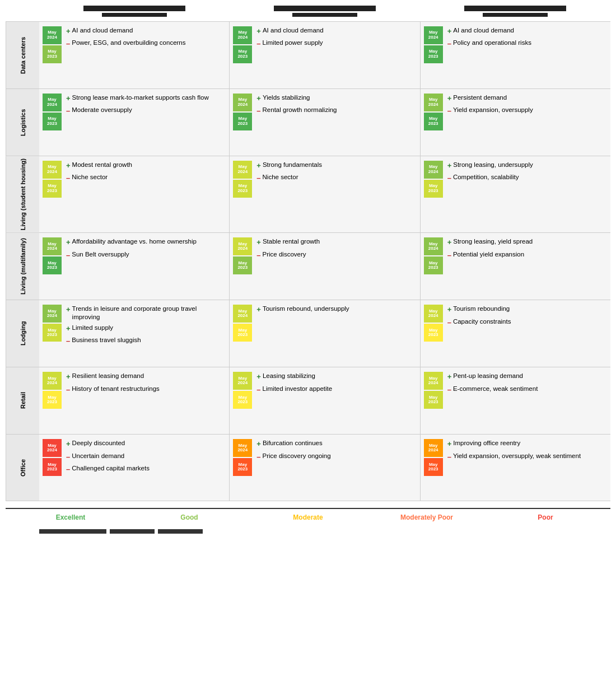 The width and height of the screenshot is (616, 691). Describe the element at coordinates (325, 194) in the screenshot. I see `cells-2: May2024May2023+Modest rental growth–Nich…` at that location.